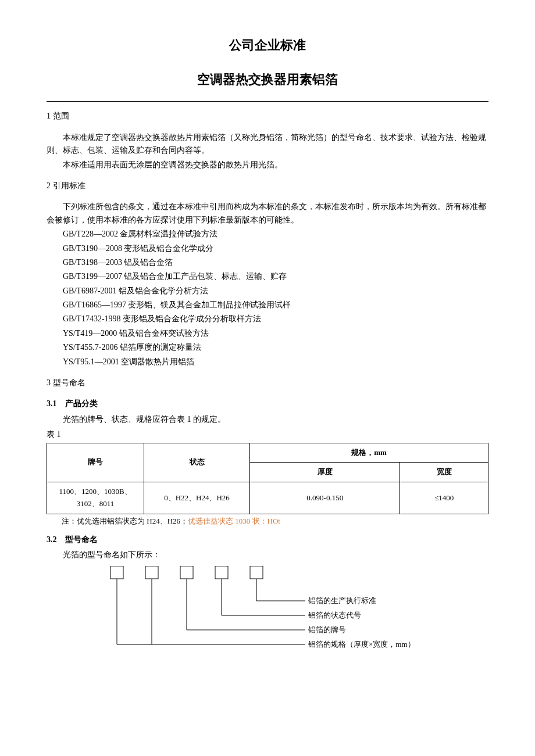 This screenshot has height=756, width=535. Describe the element at coordinates (268, 263) in the screenshot. I see `std-item: GB/T3198—2003 铝及铝合金箔` at that location.